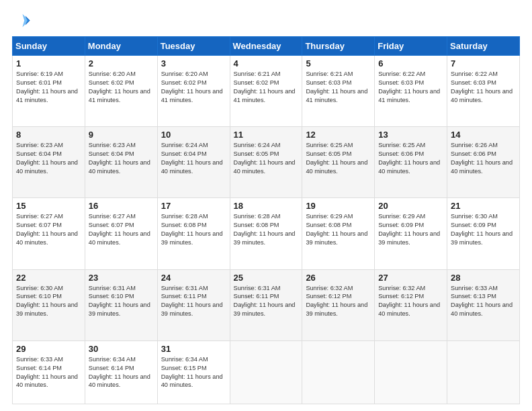 The width and height of the screenshot is (532, 411). What do you see at coordinates (193, 234) in the screenshot?
I see `table-row: 17 Sunrise: 6:28 AMSunset: 6:08 PMDaylig…` at bounding box center [193, 234].